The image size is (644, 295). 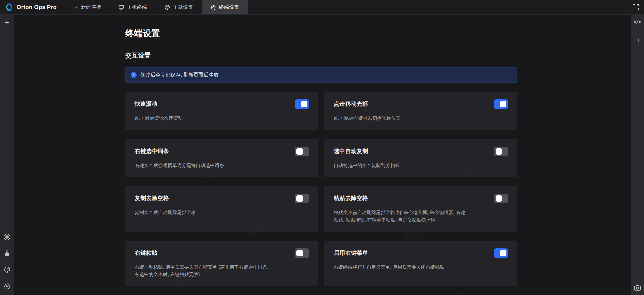 I want to click on brand: Orion Ops Pro, so click(x=33, y=7).